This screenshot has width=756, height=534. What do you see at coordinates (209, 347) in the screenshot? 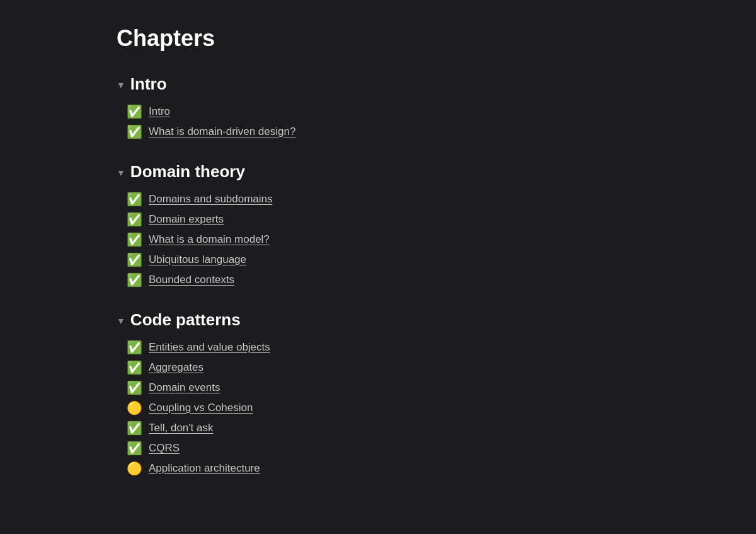
I see `chapter-item-label: Entities and value objects` at bounding box center [209, 347].